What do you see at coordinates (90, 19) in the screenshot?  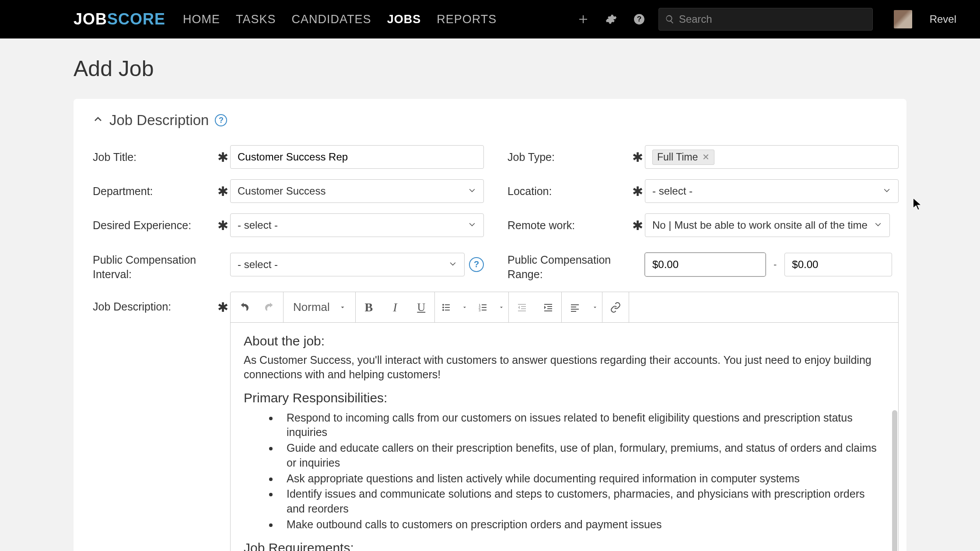 I see `logo-part1: JOB` at bounding box center [90, 19].